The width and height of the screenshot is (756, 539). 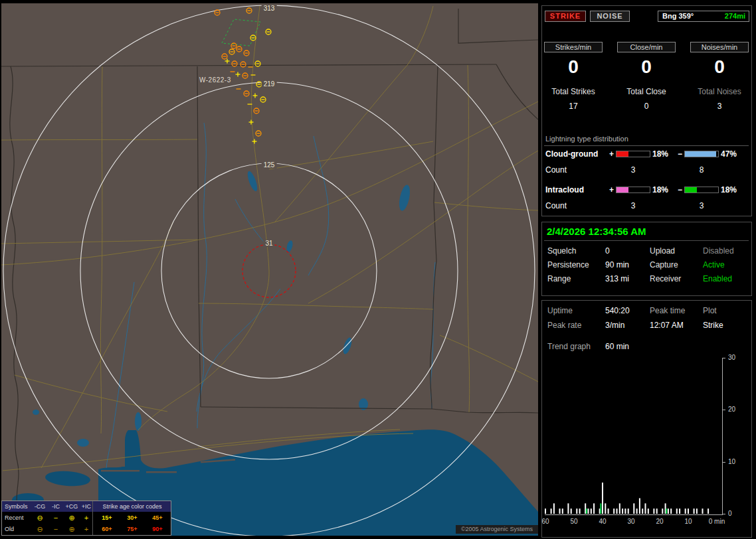 I want to click on upload-label: Upload, so click(x=662, y=251).